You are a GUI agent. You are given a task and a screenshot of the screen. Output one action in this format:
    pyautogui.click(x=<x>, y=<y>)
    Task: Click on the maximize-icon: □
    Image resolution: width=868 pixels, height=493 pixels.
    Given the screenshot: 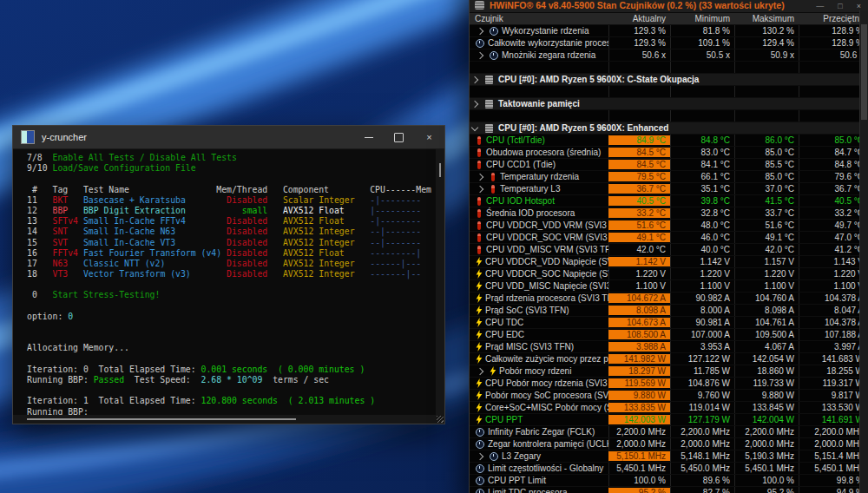 What is the action you would take?
    pyautogui.click(x=840, y=6)
    